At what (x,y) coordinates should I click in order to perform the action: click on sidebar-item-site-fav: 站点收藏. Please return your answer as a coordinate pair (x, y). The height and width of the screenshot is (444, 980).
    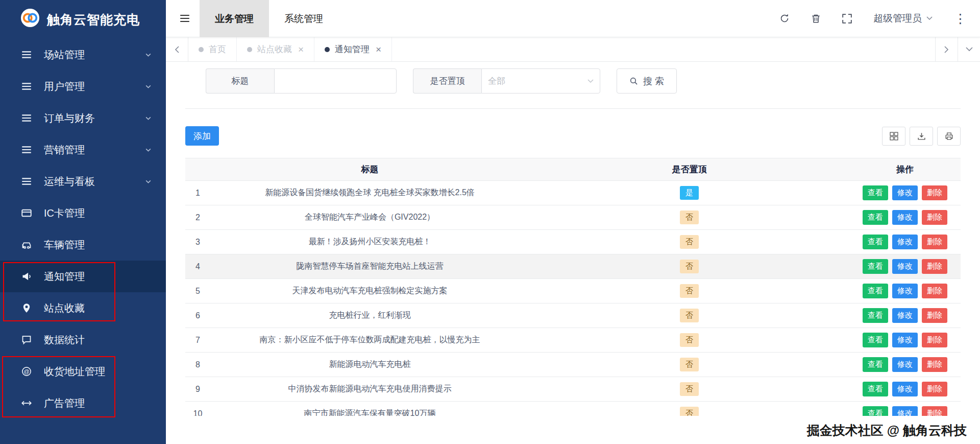
    Looking at the image, I should click on (83, 308).